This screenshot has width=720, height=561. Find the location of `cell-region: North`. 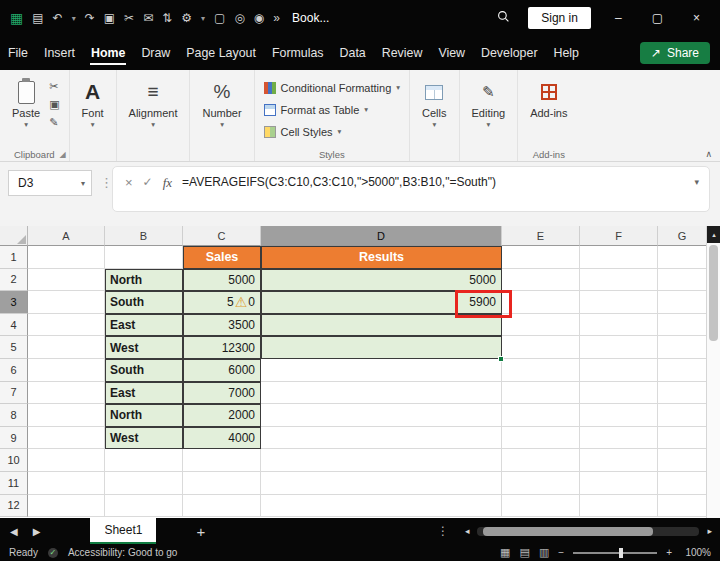

cell-region: North is located at coordinates (144, 416).